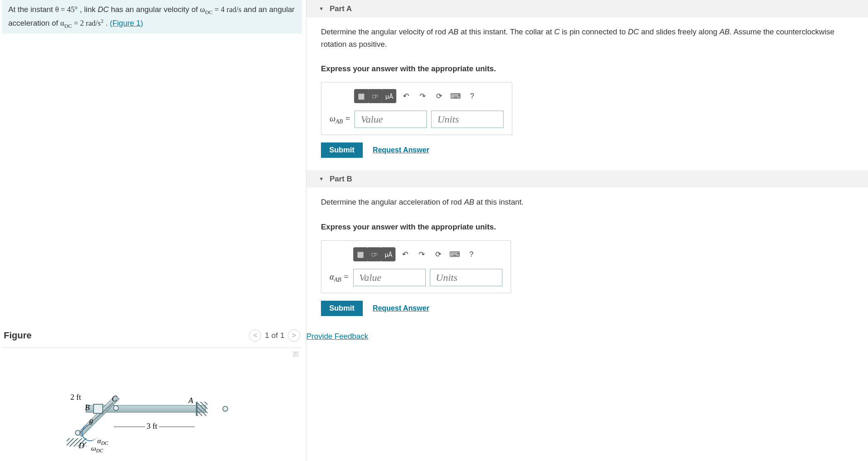  What do you see at coordinates (76, 397) in the screenshot?
I see `label-2ft: 2 ft` at bounding box center [76, 397].